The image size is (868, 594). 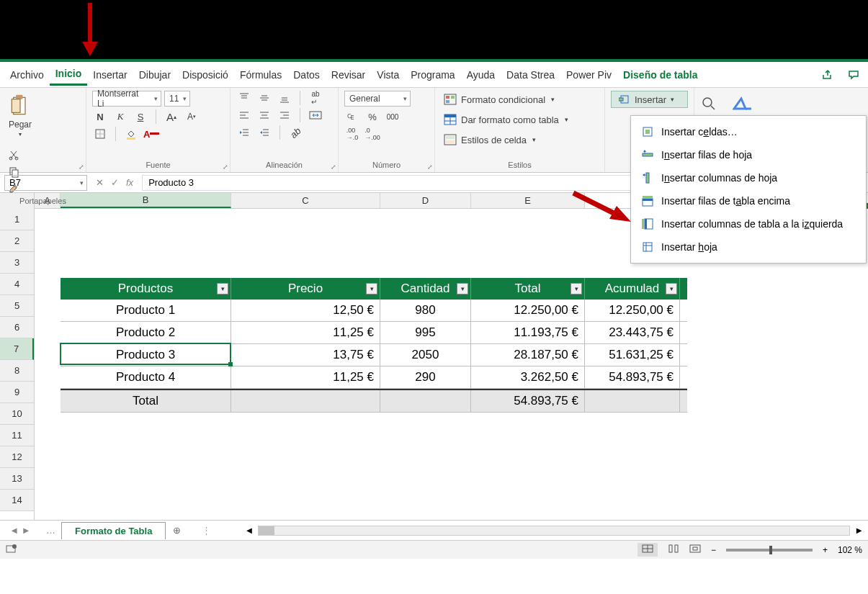 What do you see at coordinates (528, 200) in the screenshot?
I see `col-header-e: E` at bounding box center [528, 200].